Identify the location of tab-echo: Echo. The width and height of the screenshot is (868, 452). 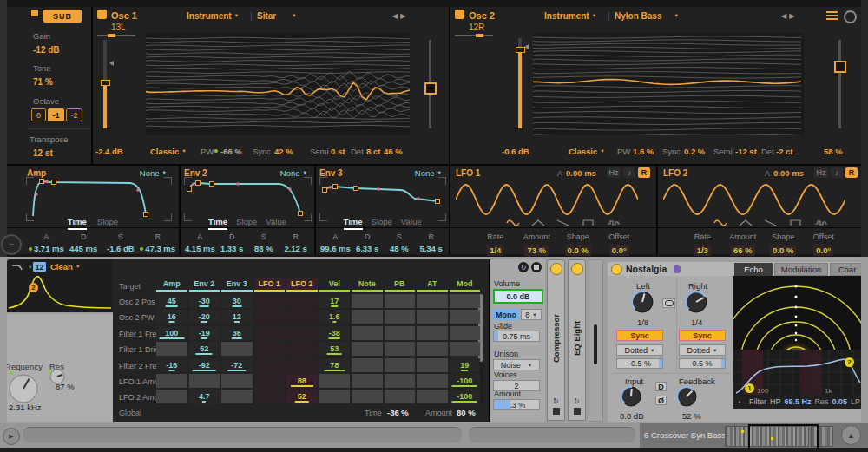
(753, 269).